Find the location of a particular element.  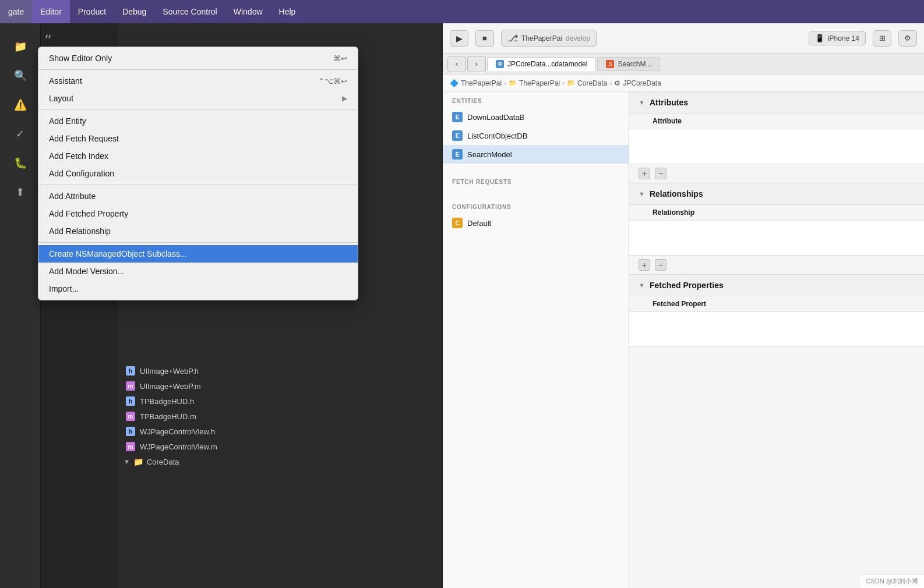

entity-badge-e: E is located at coordinates (457, 117).